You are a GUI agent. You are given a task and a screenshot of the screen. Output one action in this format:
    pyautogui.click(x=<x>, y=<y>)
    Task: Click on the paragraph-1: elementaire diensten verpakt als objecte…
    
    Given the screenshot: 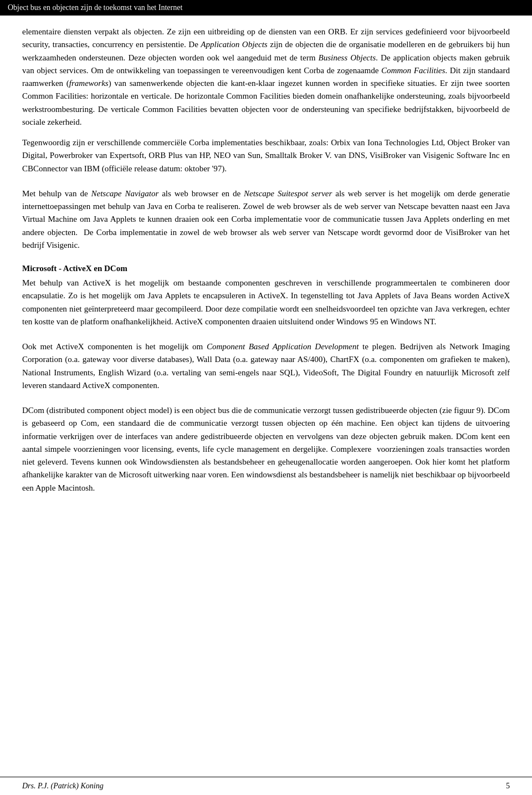 What is the action you would take?
    pyautogui.click(x=266, y=77)
    